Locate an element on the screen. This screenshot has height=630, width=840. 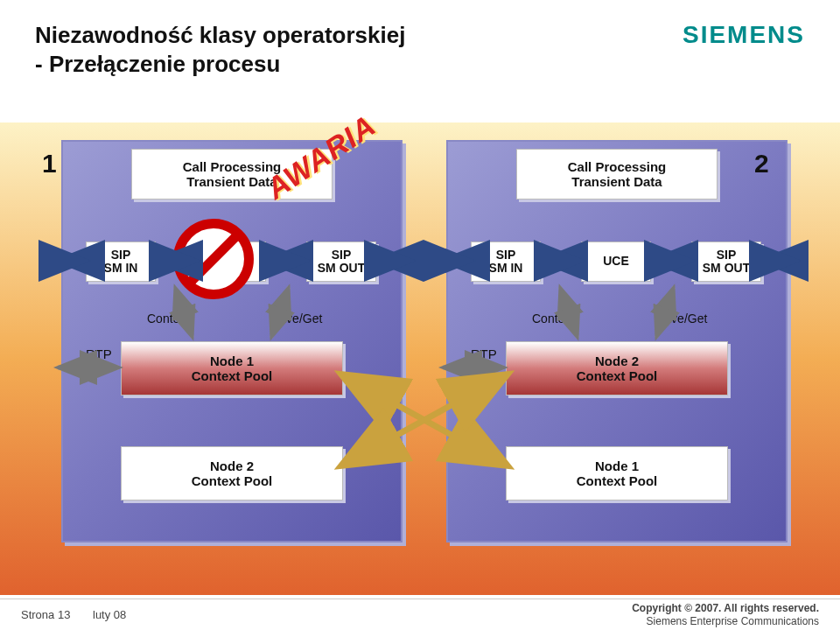
forbidden-icon is located at coordinates (214, 259).